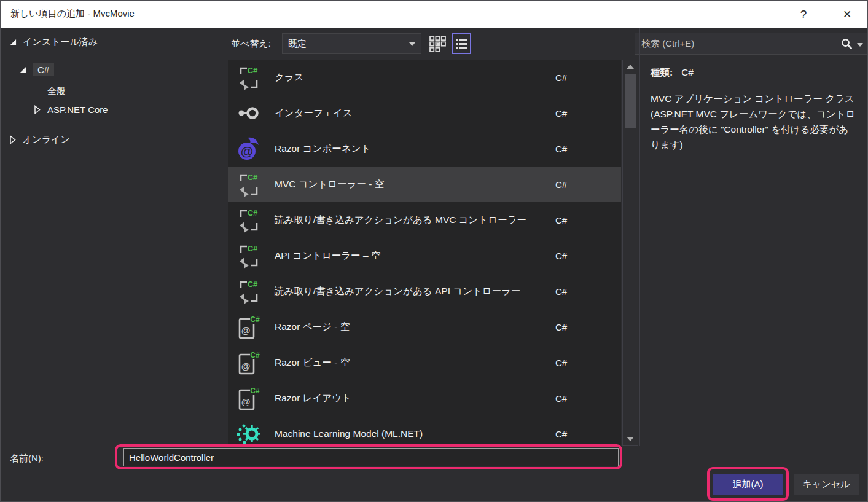 This screenshot has height=502, width=868. Describe the element at coordinates (297, 44) in the screenshot. I see `sort-dropdown-value: 既定` at that location.